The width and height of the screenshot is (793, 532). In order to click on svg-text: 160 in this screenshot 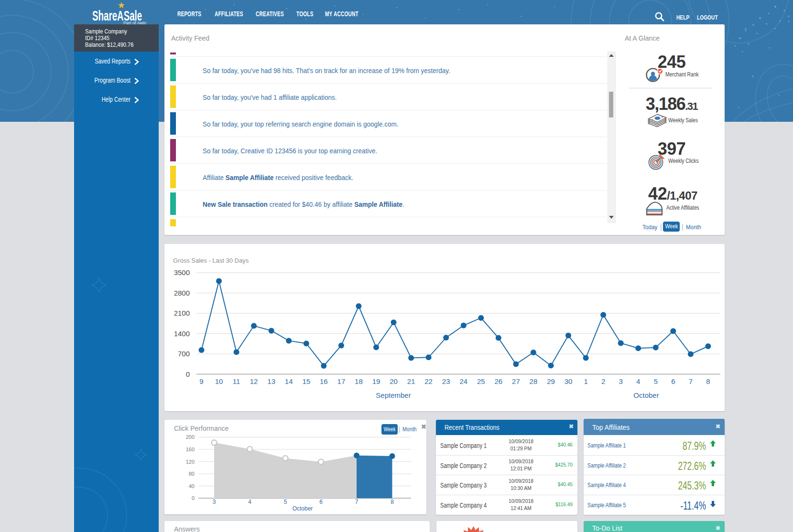, I will do `click(190, 449)`.